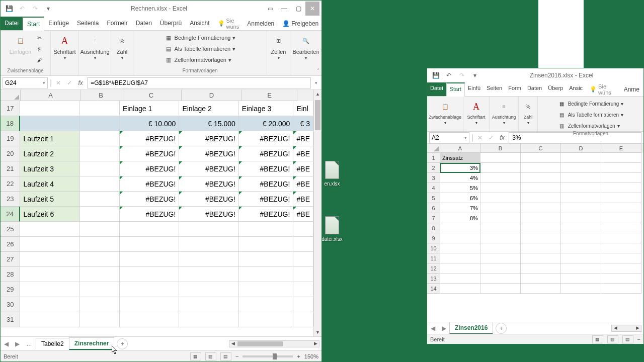 The width and height of the screenshot is (644, 362). What do you see at coordinates (434, 178) in the screenshot?
I see `row-header: 3` at bounding box center [434, 178].